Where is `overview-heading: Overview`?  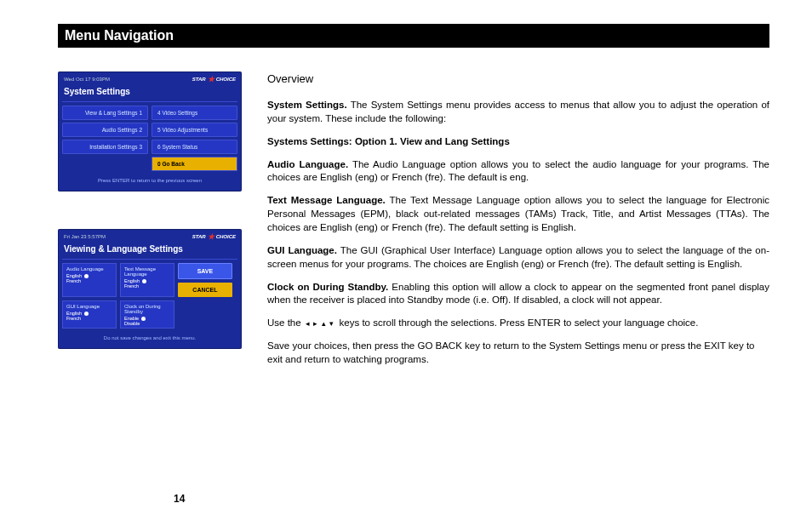
overview-heading: Overview is located at coordinates (518, 79).